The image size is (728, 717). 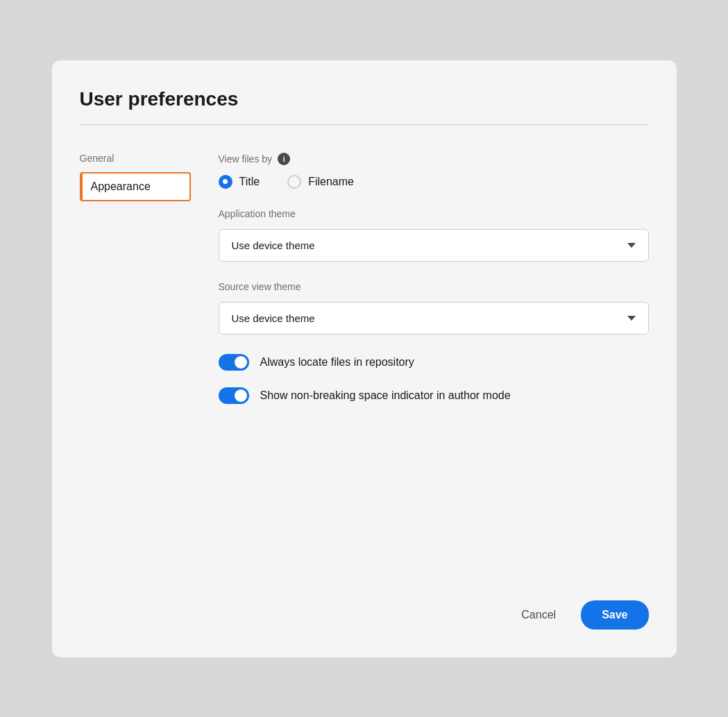 I want to click on view-files-by-info-icon: i, so click(x=284, y=159).